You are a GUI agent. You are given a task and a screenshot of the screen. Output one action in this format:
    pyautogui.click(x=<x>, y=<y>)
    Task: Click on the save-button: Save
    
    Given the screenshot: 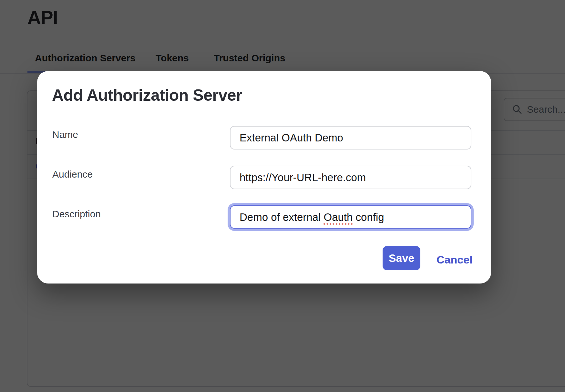 What is the action you would take?
    pyautogui.click(x=402, y=258)
    